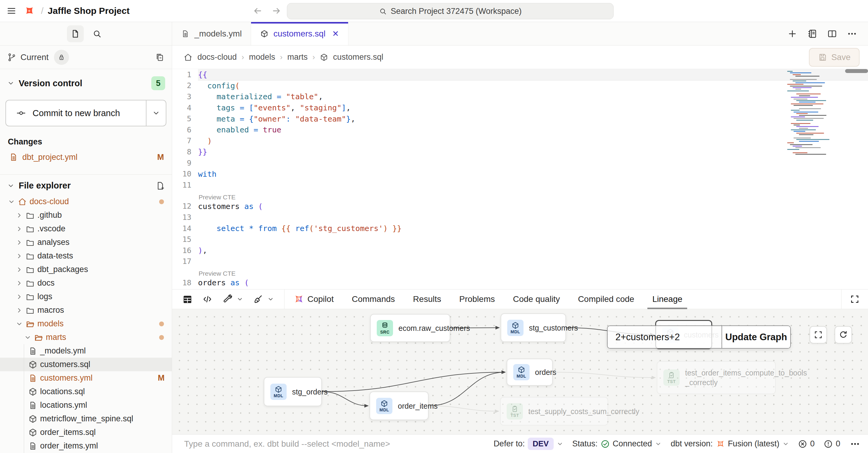  I want to click on code-icon, so click(208, 299).